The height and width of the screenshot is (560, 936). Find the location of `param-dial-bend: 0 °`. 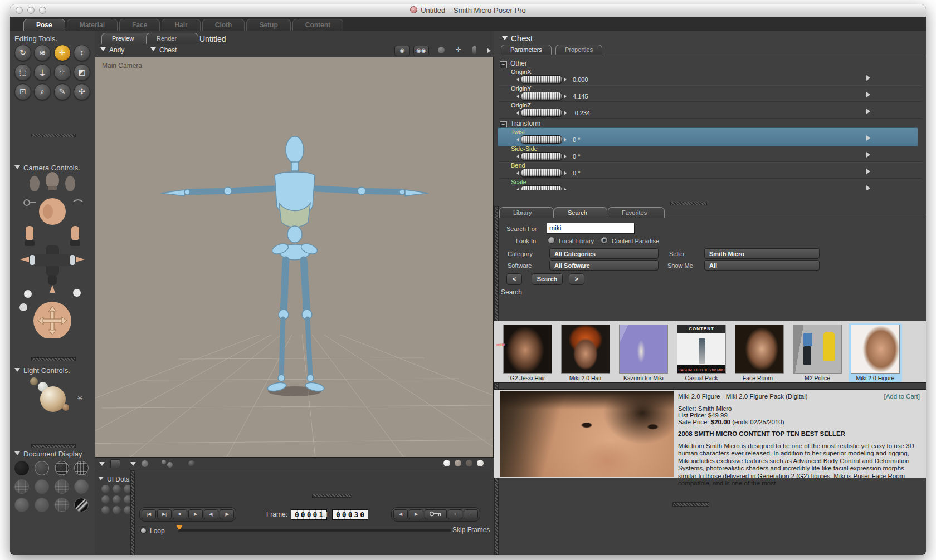

param-dial-bend: 0 ° is located at coordinates (548, 173).